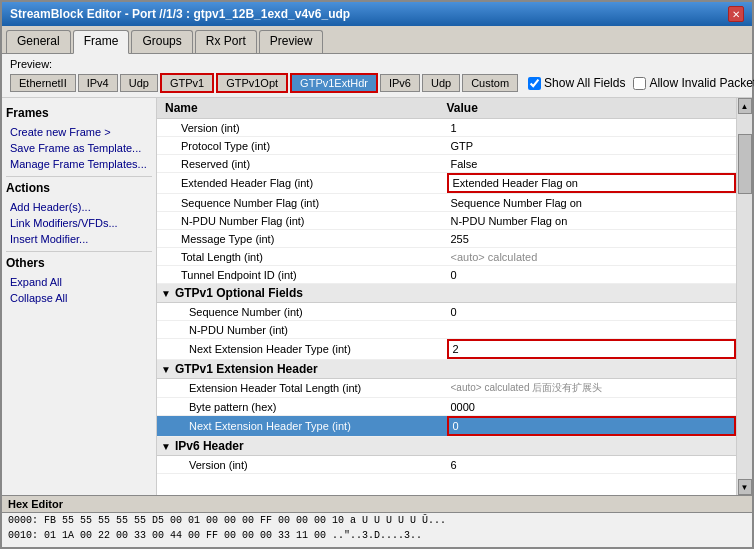 This screenshot has width=754, height=549. Describe the element at coordinates (79, 223) in the screenshot. I see `link-modifiers: Link Modifiers/VFDs...` at that location.